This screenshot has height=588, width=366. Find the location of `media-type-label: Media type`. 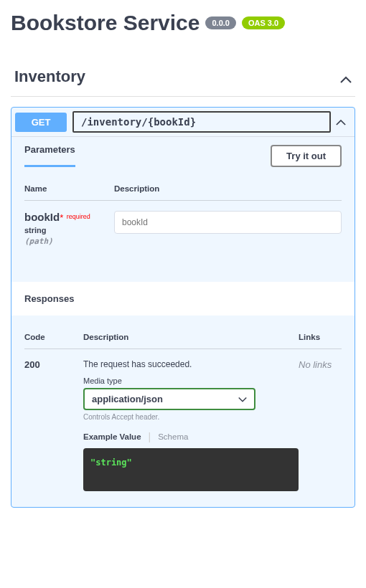

media-type-label: Media type is located at coordinates (191, 381).